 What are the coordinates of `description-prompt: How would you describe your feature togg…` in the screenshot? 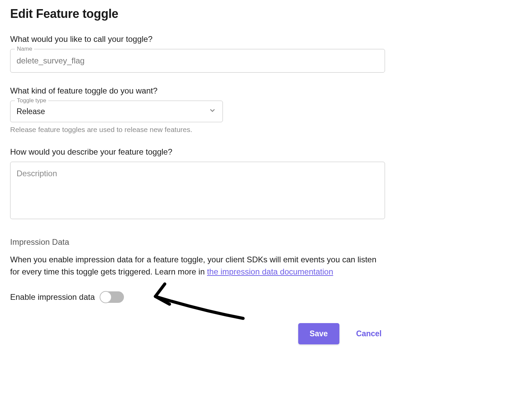 It's located at (257, 152).